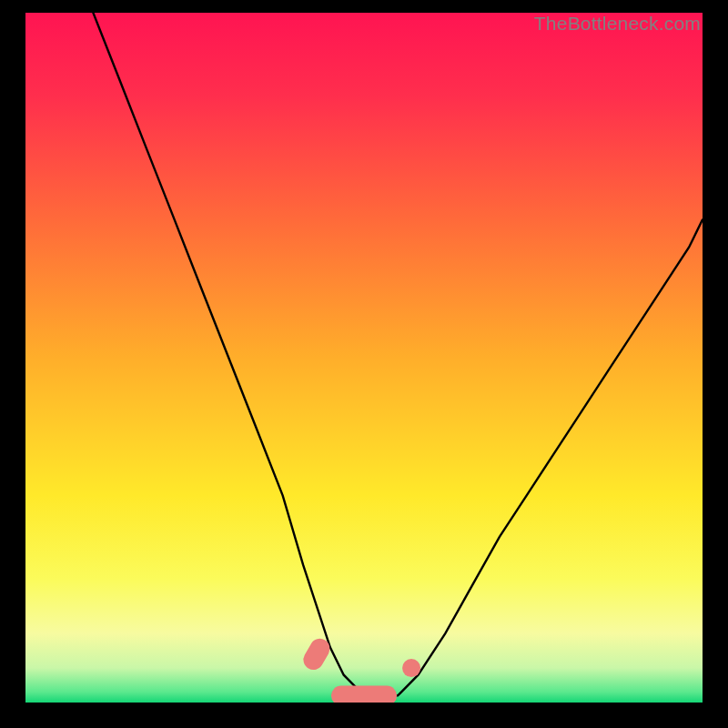  Describe the element at coordinates (364, 693) in the screenshot. I see `marker-bottom-pill` at that location.